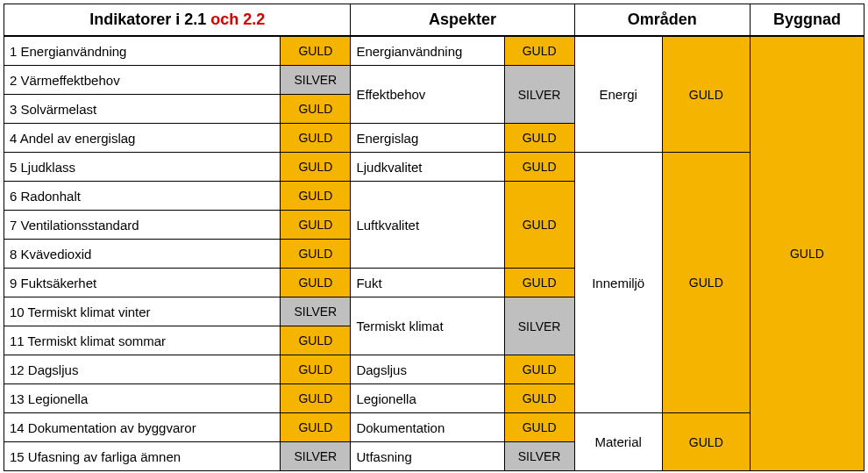  Describe the element at coordinates (435, 428) in the screenshot. I see `table-row: 14 Dokumentation av byggvarorGULDDokumen…` at that location.